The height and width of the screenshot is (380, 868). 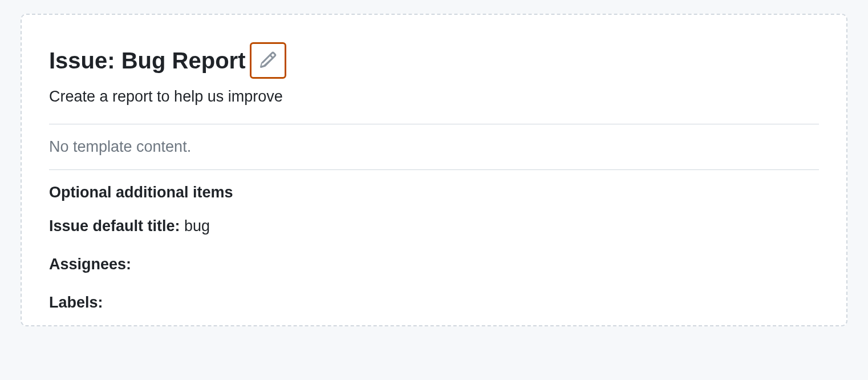 I want to click on issue-subtitle: Create a report to help us improve, so click(x=434, y=97).